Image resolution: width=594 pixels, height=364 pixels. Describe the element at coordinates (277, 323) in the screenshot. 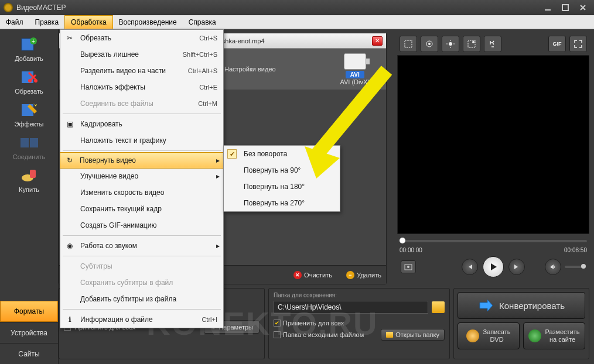

I see `save-apply-all-checkbox: ✔` at that location.